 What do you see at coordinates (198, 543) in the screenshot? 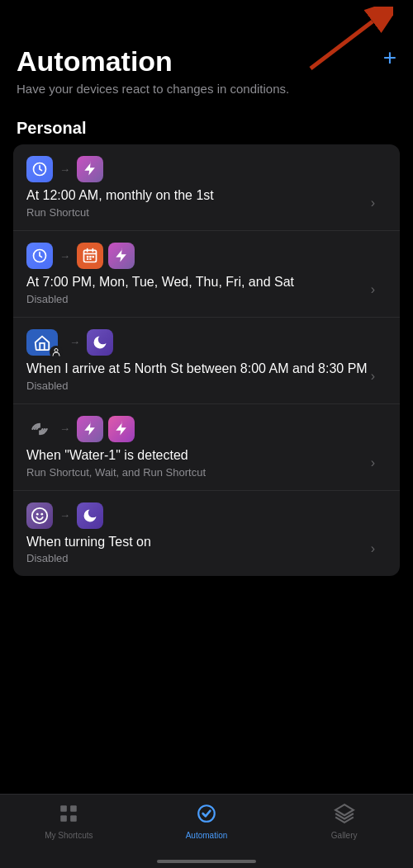
I see `item-title: When turning Test on` at bounding box center [198, 543].